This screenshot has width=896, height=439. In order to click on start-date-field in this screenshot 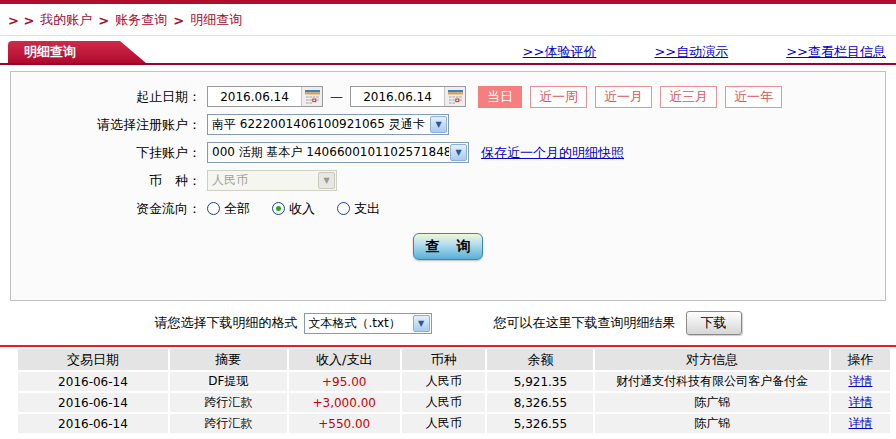, I will do `click(265, 96)`.